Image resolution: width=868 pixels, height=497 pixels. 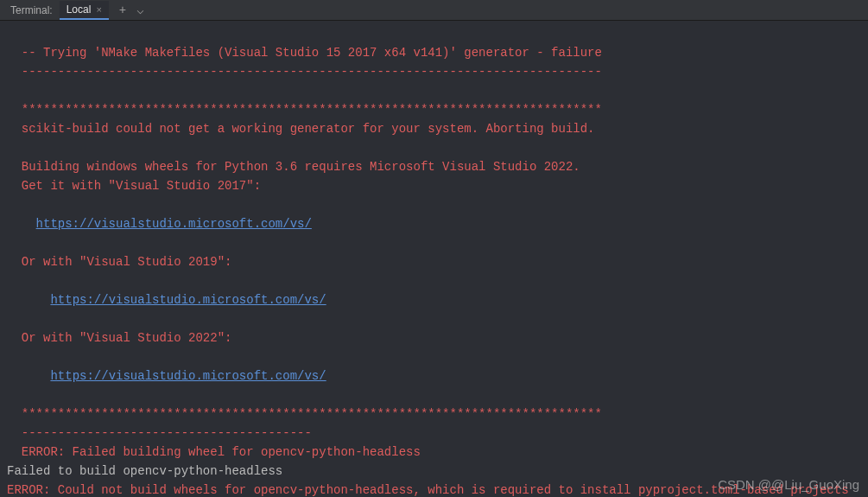 I want to click on output-line: Or with "Visual Studio 2022":, so click(x=119, y=338).